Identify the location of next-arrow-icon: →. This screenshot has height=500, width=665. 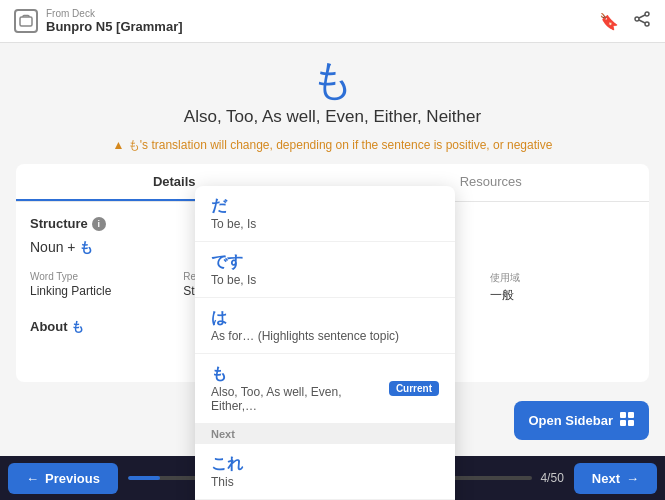
(632, 478).